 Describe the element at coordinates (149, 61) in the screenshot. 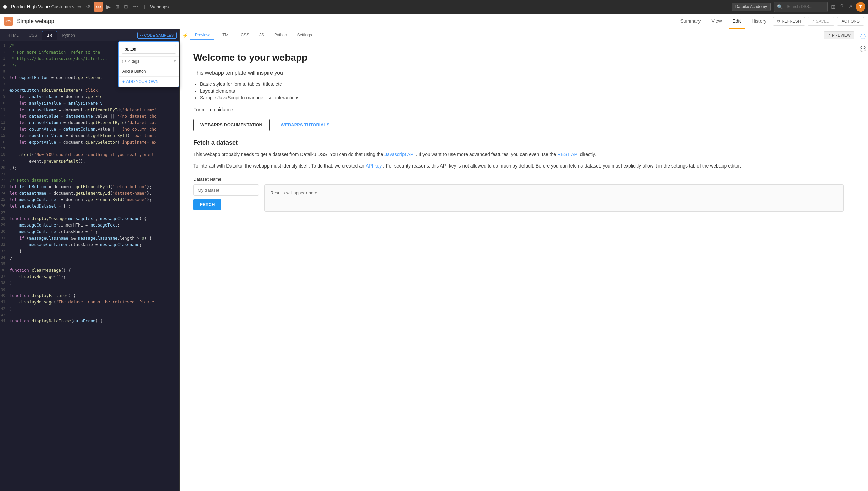

I see `code-samples-tags-row: 🏷 4 tags ▾` at that location.